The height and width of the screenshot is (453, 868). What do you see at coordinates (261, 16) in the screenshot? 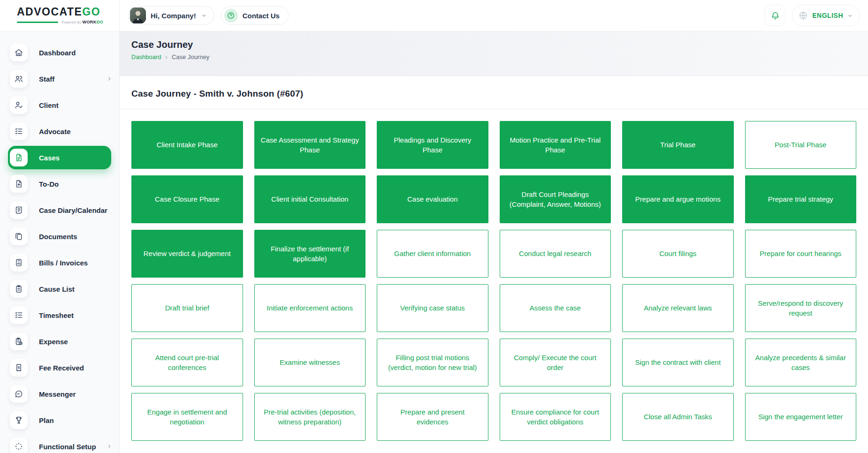
I see `contact-us-label: Contact Us` at bounding box center [261, 16].